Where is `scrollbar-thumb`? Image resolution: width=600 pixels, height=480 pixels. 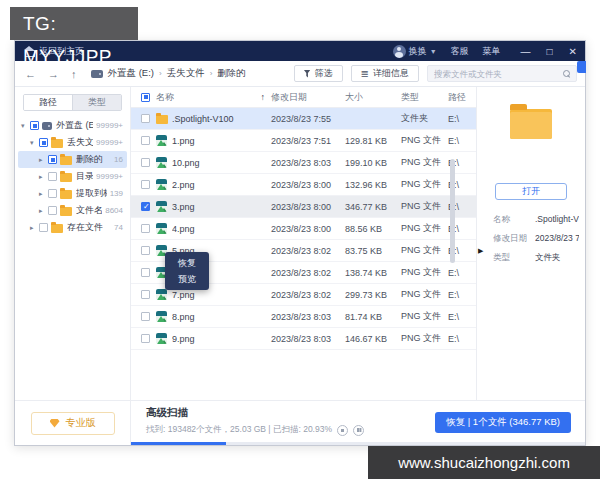 scrollbar-thumb is located at coordinates (452, 211).